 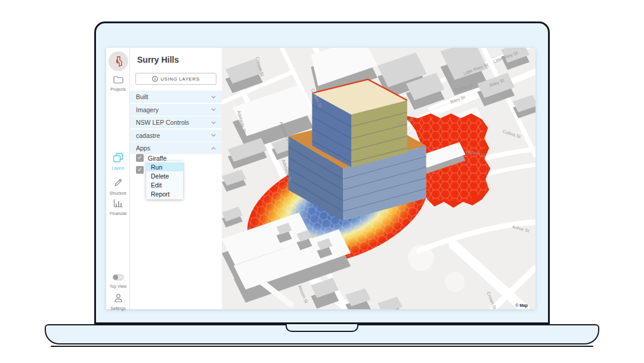 What do you see at coordinates (118, 203) in the screenshot?
I see `bar-chart-icon` at bounding box center [118, 203].